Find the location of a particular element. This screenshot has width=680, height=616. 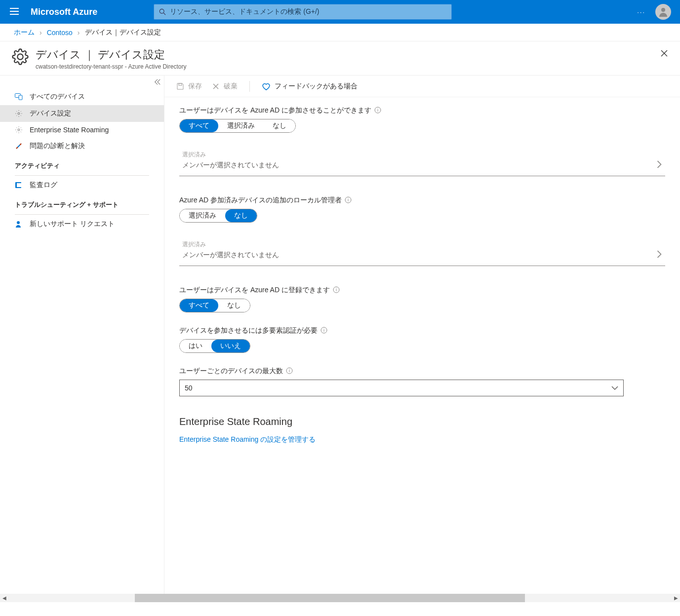

admins-member-picker: 選択済み メンバーが選択されていません is located at coordinates (422, 252).